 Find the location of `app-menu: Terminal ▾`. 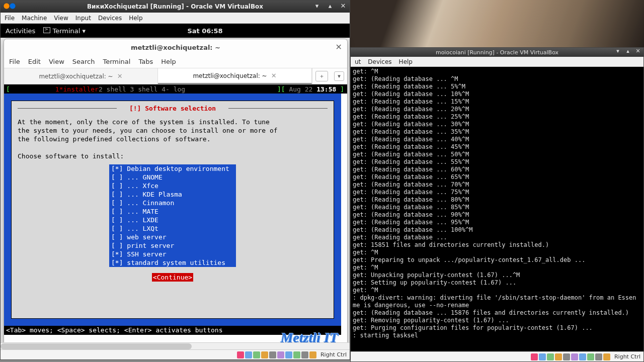

app-menu: Terminal ▾ is located at coordinates (64, 31).